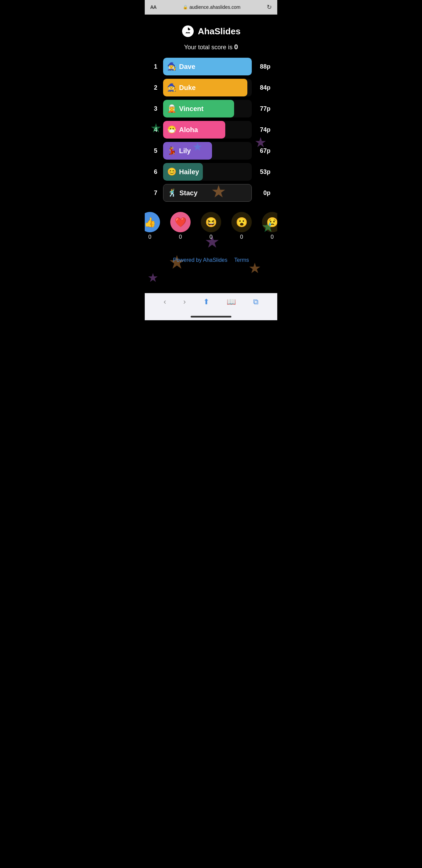  Describe the element at coordinates (191, 109) in the screenshot. I see `player-name: Vincent` at that location.